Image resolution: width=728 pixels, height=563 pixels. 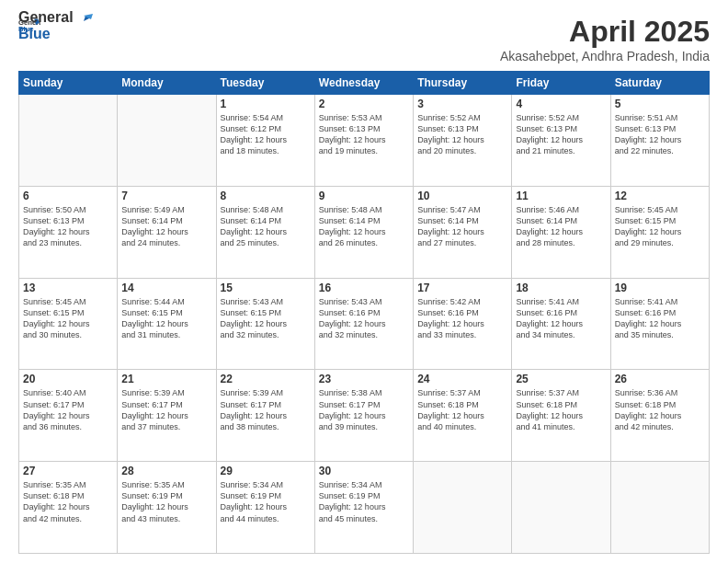 I want to click on logo: General Blue General Blue, so click(x=57, y=29).